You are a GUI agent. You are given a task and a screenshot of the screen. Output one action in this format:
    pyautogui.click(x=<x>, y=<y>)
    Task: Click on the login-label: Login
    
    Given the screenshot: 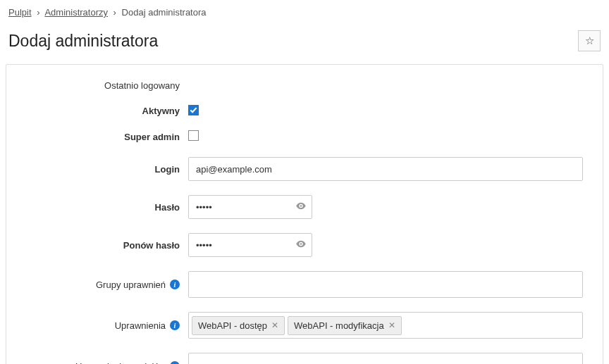 What is the action you would take?
    pyautogui.click(x=97, y=169)
    